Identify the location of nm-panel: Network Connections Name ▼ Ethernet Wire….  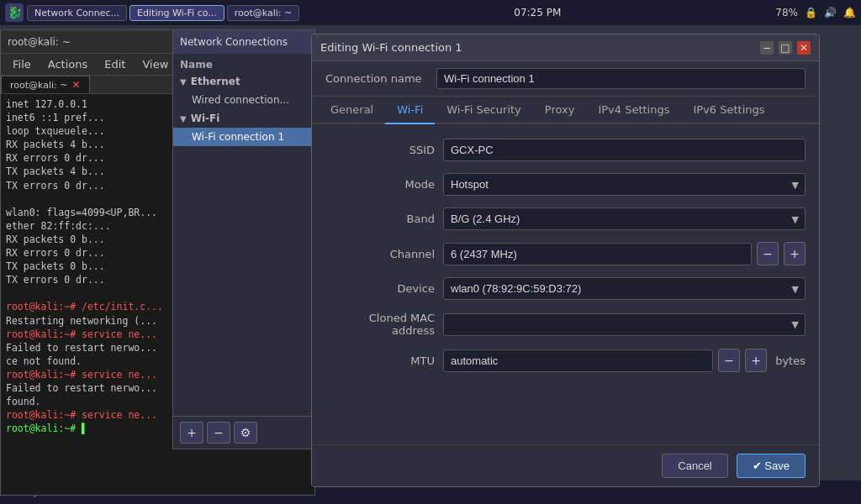
(244, 239).